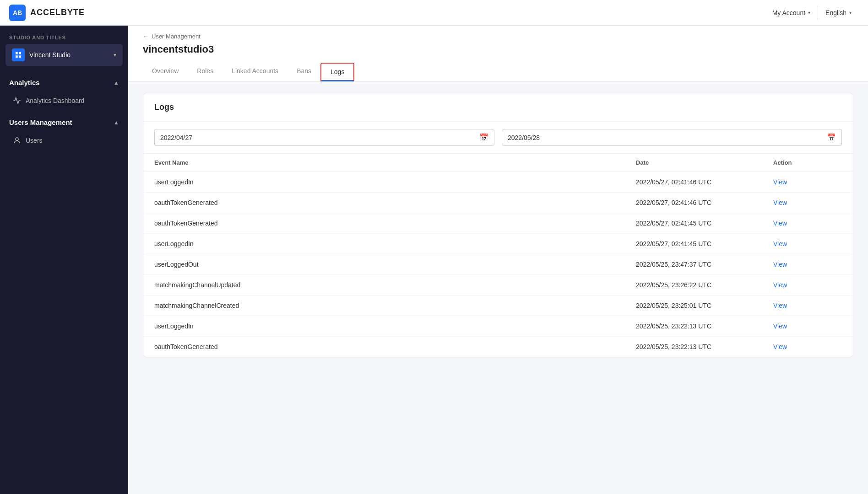 This screenshot has width=868, height=494. Describe the element at coordinates (705, 285) in the screenshot. I see `date-cell: 2022/05/25, 23:26:22 UTC` at that location.